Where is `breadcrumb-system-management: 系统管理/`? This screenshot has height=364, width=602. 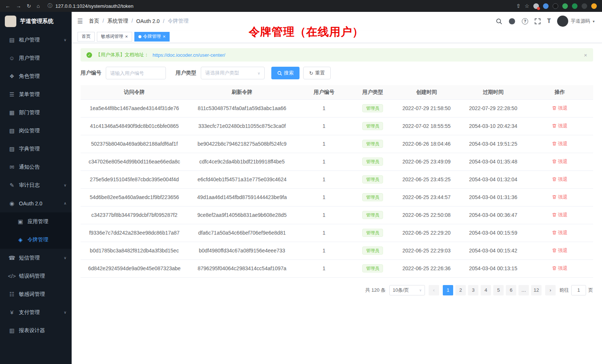 breadcrumb-system-management: 系统管理/ is located at coordinates (122, 21).